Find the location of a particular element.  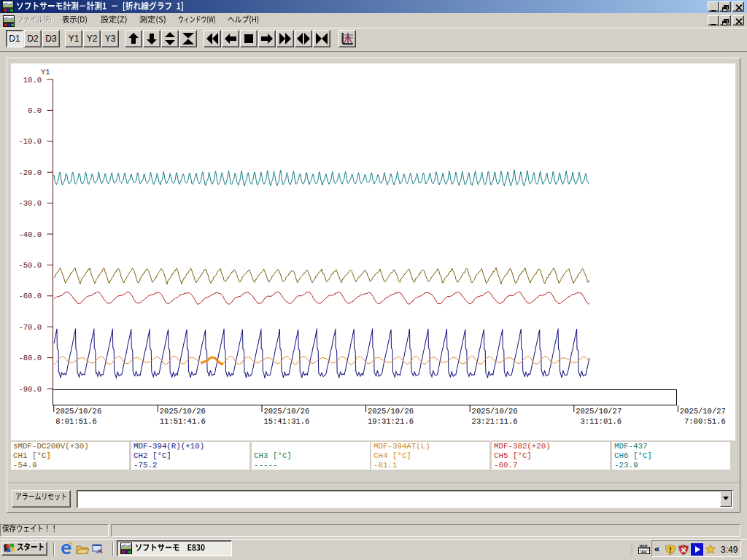

svg-text: -50.0 is located at coordinates (30, 265).